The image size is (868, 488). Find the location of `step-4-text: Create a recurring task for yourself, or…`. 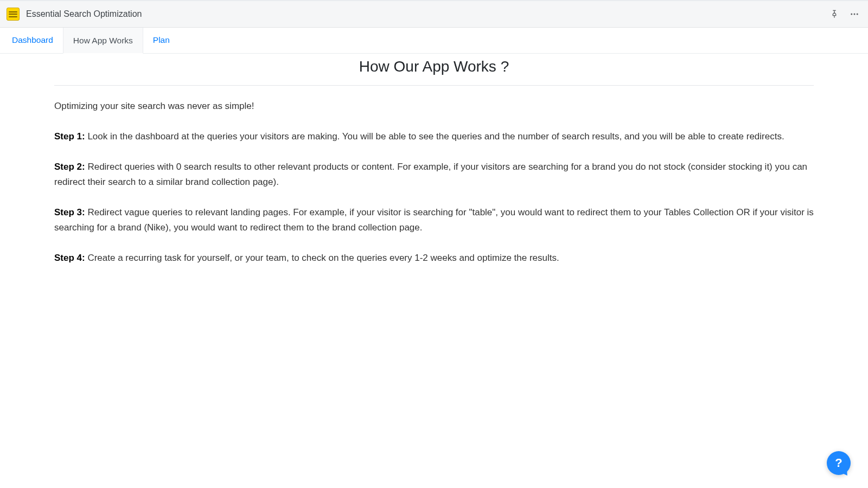

step-4-text: Create a recurring task for yourself, or… is located at coordinates (322, 258).